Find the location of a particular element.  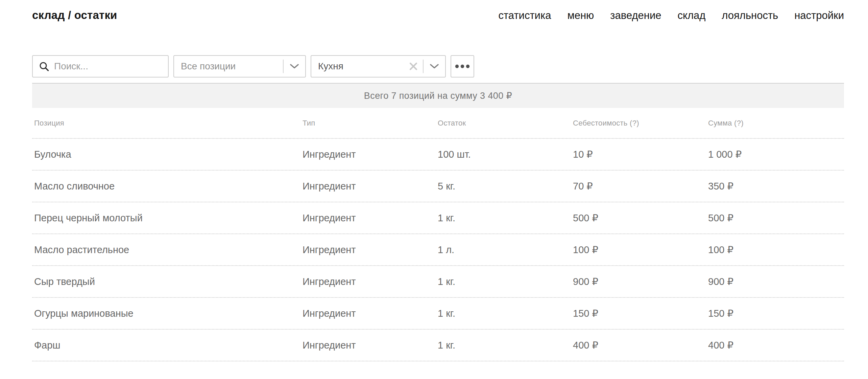

column-header: Себестоимость (?) is located at coordinates (641, 123).